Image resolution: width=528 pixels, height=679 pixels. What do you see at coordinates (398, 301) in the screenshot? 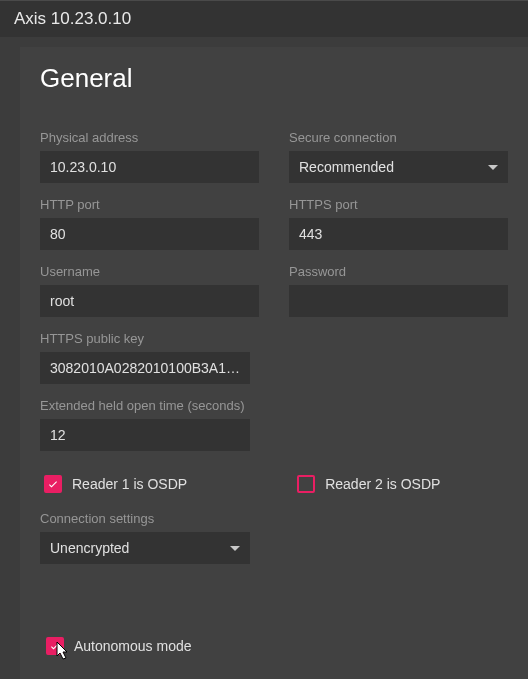
I see `password-input` at bounding box center [398, 301].